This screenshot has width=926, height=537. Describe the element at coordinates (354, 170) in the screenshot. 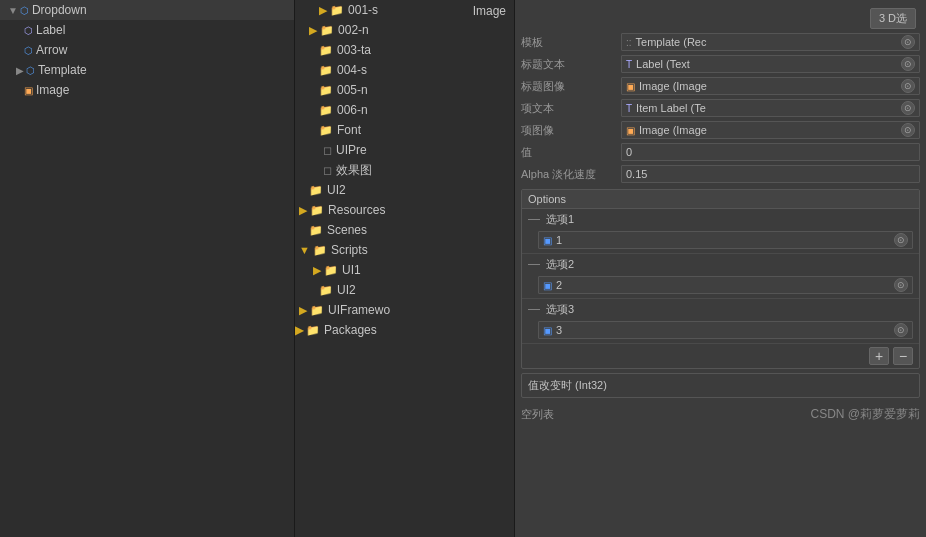

I see `file-text-effect: 效果图` at that location.